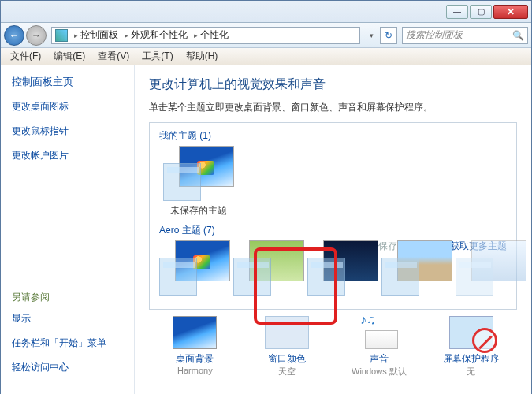  Describe the element at coordinates (199, 211) in the screenshot. I see `theme-name: 未保存的主题` at that location.